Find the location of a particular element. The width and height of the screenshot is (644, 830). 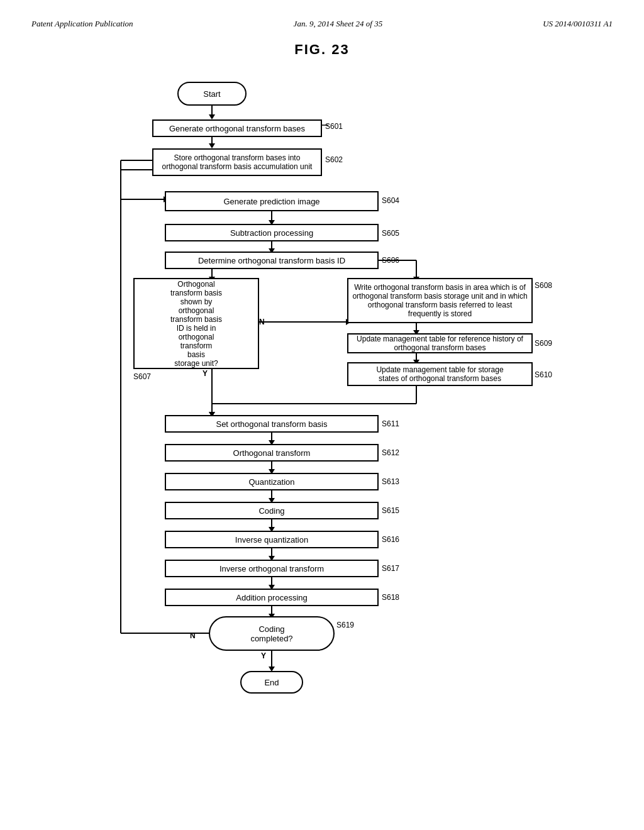

s611-node: Set orthogonal transform basis is located at coordinates (272, 424).